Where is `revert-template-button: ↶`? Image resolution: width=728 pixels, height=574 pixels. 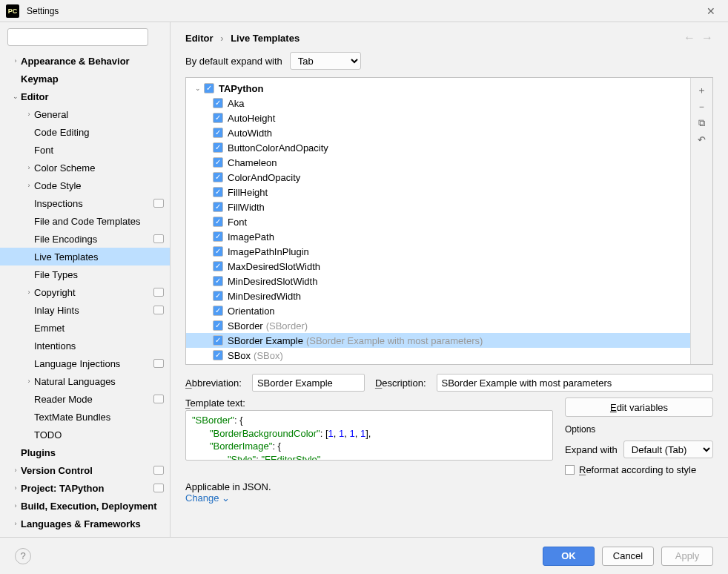
revert-template-button: ↶ is located at coordinates (702, 139).